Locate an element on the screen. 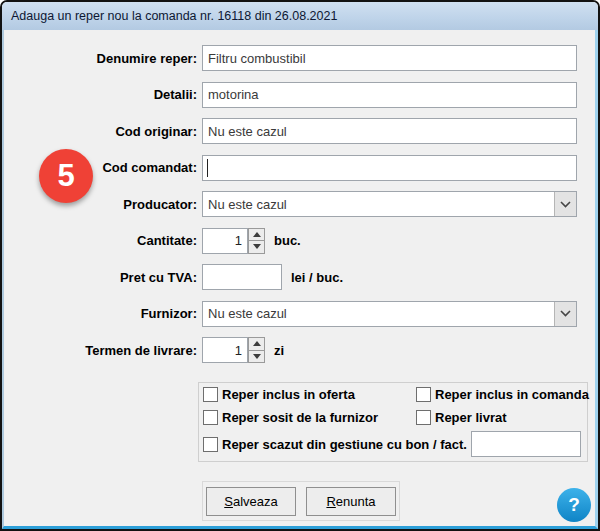 Image resolution: width=600 pixels, height=531 pixels. checkbox-label: Reper scazut din gestiune cu bon / fact. is located at coordinates (344, 444).